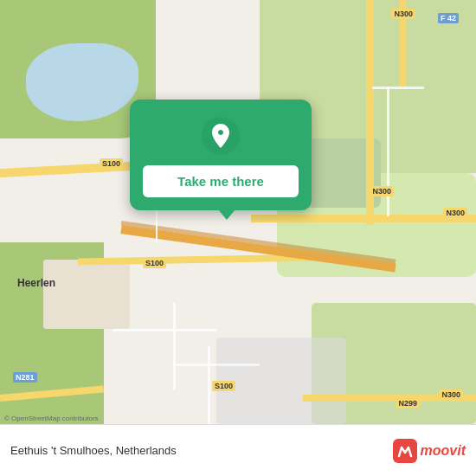 This screenshot has height=476, width=476. Describe the element at coordinates (93, 450) in the screenshot. I see `place-name: Eethuis 't Smulhoes, Netherlands` at that location.